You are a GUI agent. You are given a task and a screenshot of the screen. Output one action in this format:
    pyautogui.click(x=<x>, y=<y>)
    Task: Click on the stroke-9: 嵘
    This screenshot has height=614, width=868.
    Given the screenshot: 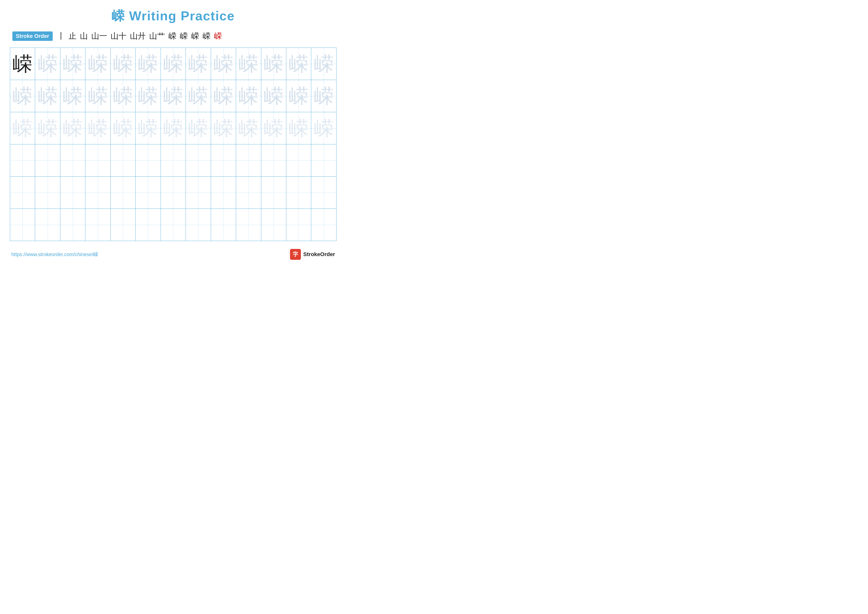 What is the action you would take?
    pyautogui.click(x=184, y=36)
    